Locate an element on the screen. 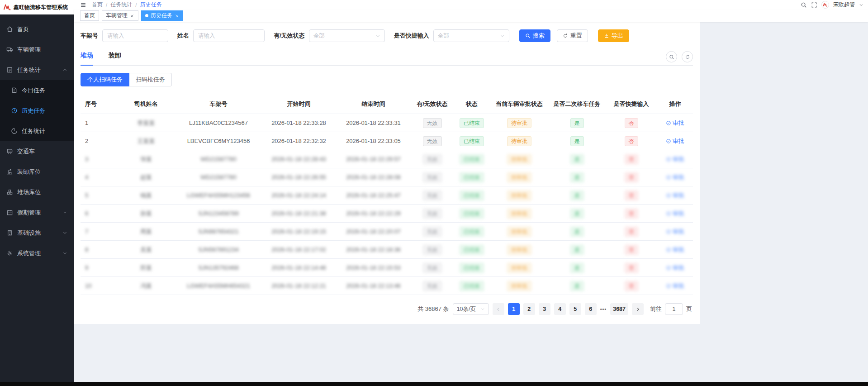 Image resolution: width=868 pixels, height=386 pixels. cell-driver-name: 孙某 is located at coordinates (146, 214).